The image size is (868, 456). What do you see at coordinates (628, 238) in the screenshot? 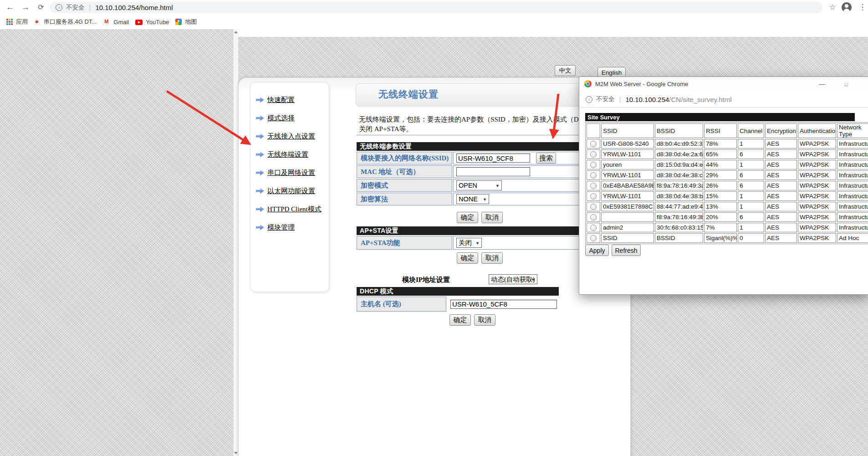
I see `table-cell: SSID` at bounding box center [628, 238].